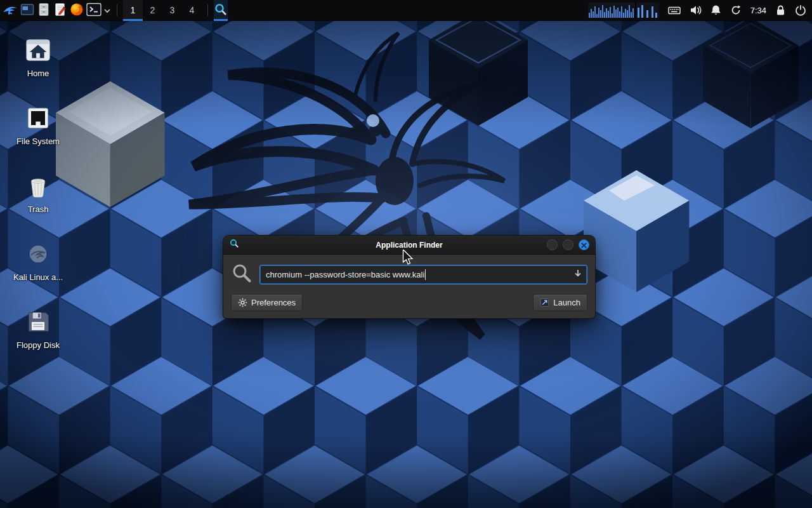 This screenshot has height=508, width=812. Describe the element at coordinates (107, 10) in the screenshot. I see `launcher-dropdown-button` at that location.